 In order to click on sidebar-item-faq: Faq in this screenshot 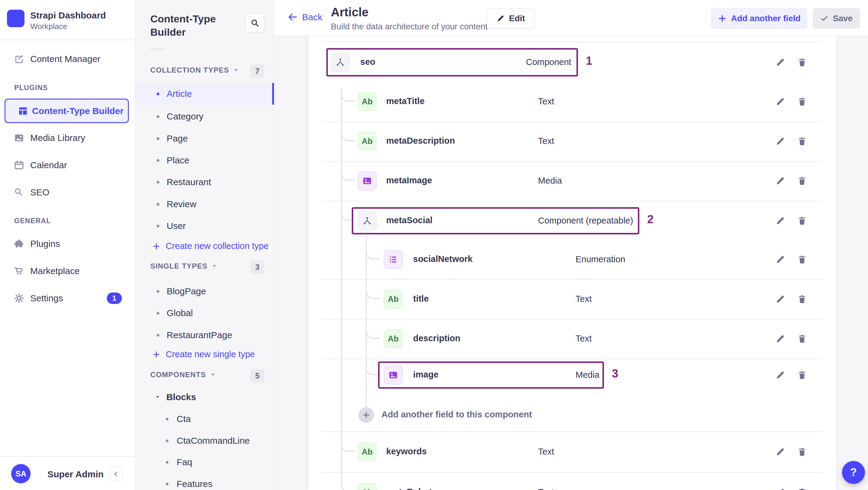, I will do `click(204, 462)`.